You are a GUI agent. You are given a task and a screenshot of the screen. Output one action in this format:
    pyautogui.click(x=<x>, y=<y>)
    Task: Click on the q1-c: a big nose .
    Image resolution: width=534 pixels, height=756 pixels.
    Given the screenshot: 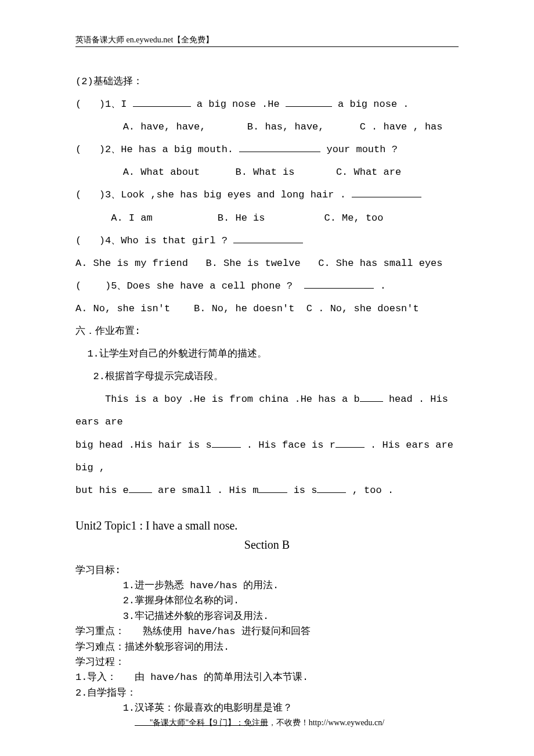 What is the action you would take?
    pyautogui.click(x=370, y=105)
    